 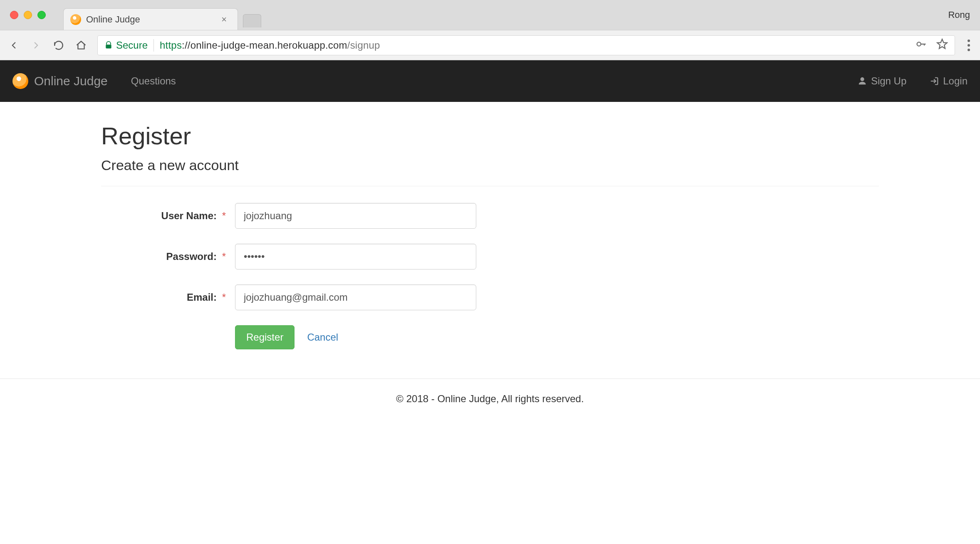 I want to click on url-scheme: https, so click(x=171, y=45).